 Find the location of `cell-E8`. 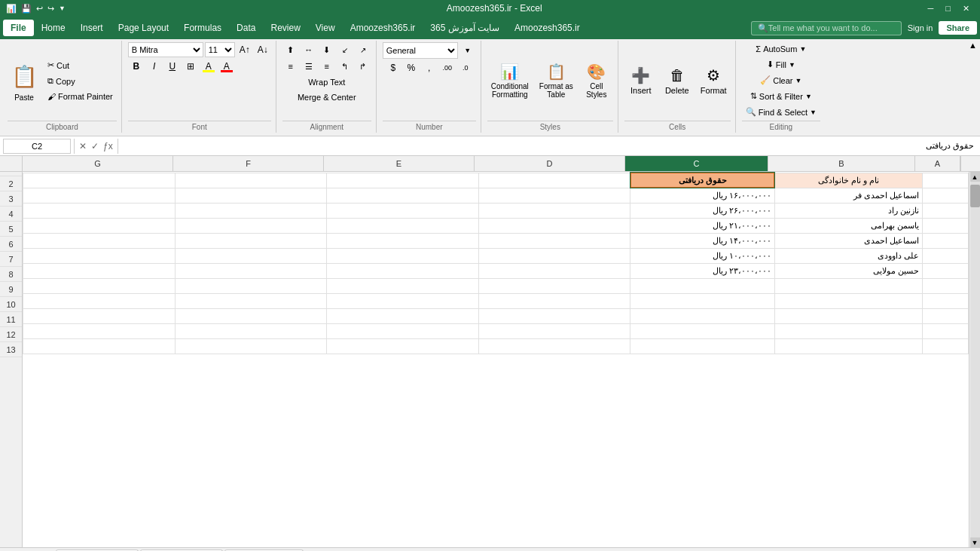

cell-E8 is located at coordinates (403, 271).